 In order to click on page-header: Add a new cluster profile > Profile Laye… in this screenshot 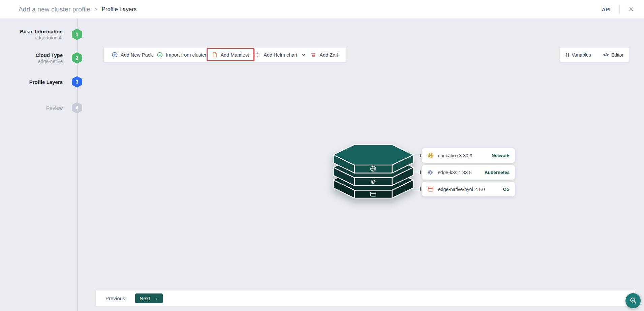, I will do `click(322, 9)`.